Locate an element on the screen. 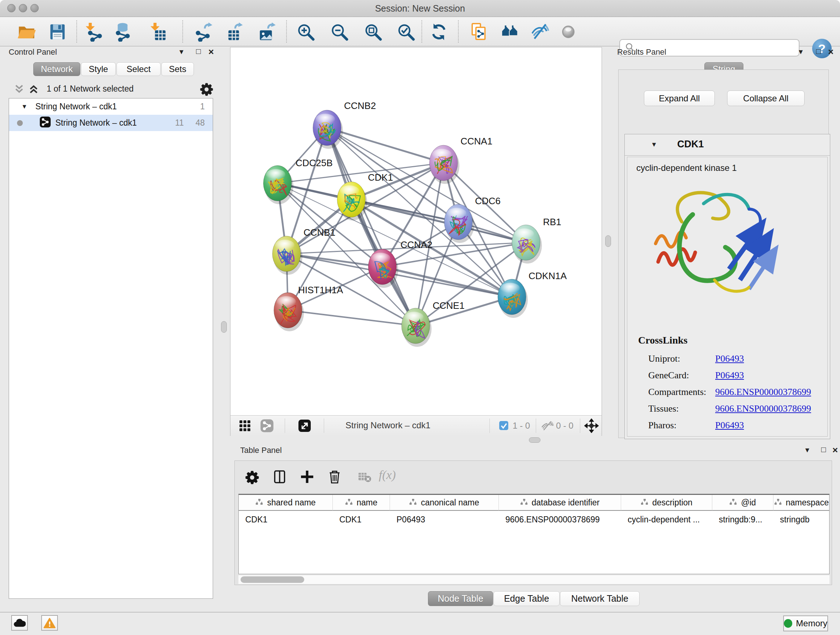 This screenshot has height=635, width=840. export-network-icon is located at coordinates (204, 32).